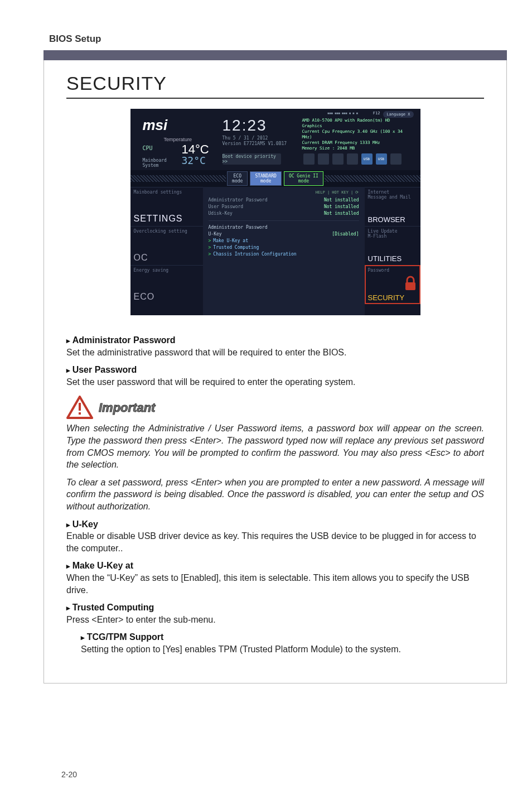 The image size is (532, 799). What do you see at coordinates (377, 113) in the screenshot?
I see `f12-shortcut: F12` at bounding box center [377, 113].